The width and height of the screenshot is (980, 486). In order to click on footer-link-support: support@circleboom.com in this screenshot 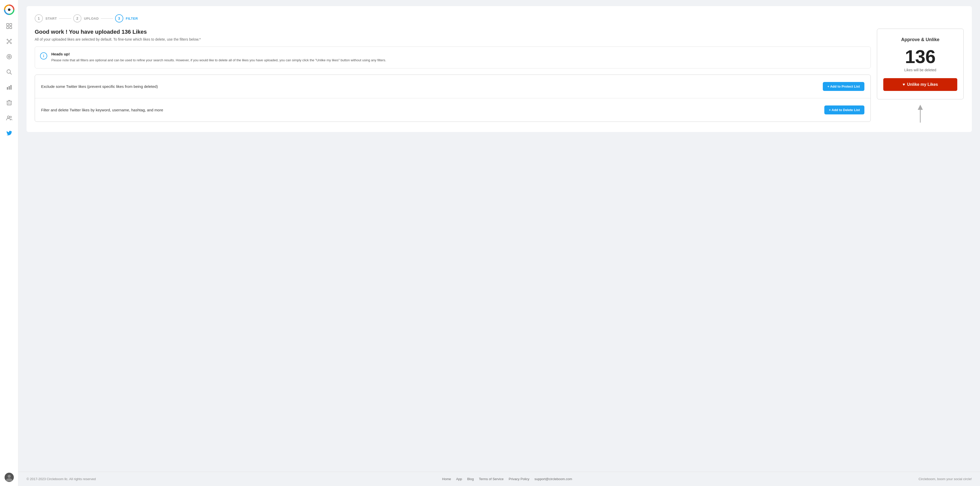, I will do `click(553, 479)`.